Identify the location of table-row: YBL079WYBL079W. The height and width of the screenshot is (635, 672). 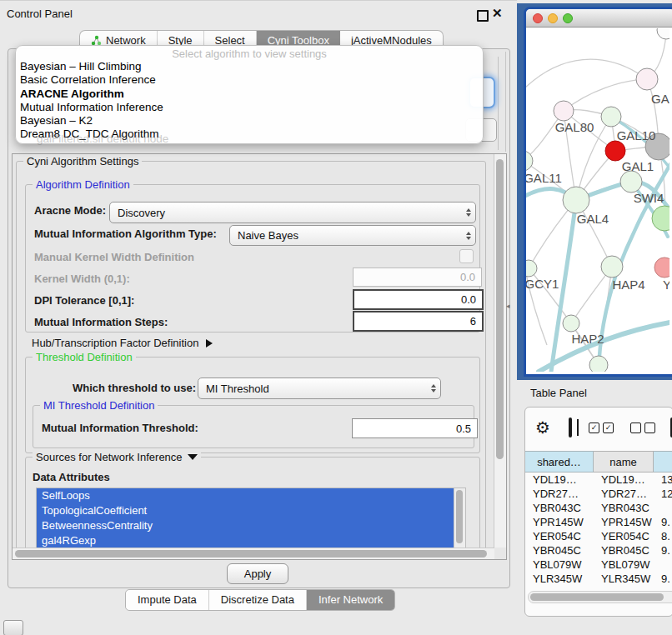
(599, 565).